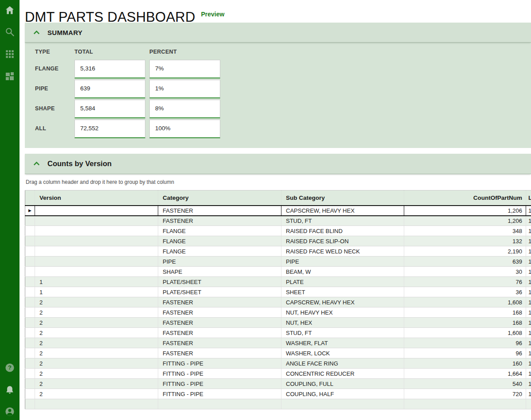 Image resolution: width=531 pixels, height=420 pixels. What do you see at coordinates (465, 404) in the screenshot?
I see `cell-count` at bounding box center [465, 404].